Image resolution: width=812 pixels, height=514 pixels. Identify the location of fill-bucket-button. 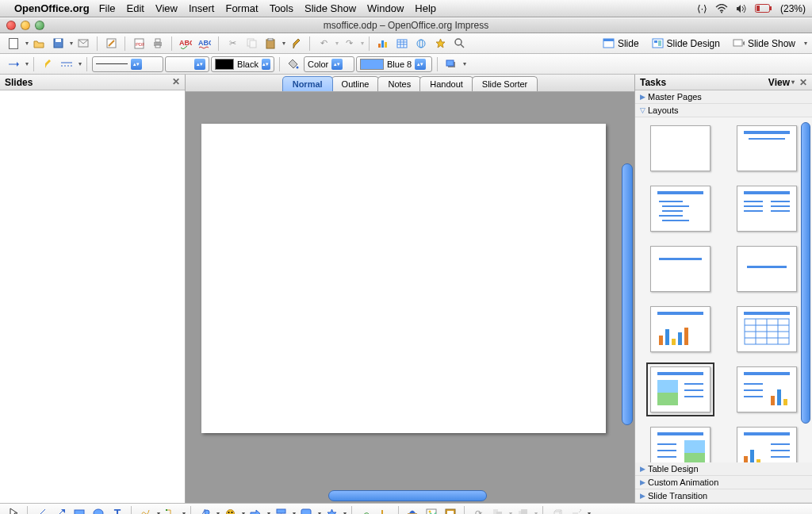
(293, 64).